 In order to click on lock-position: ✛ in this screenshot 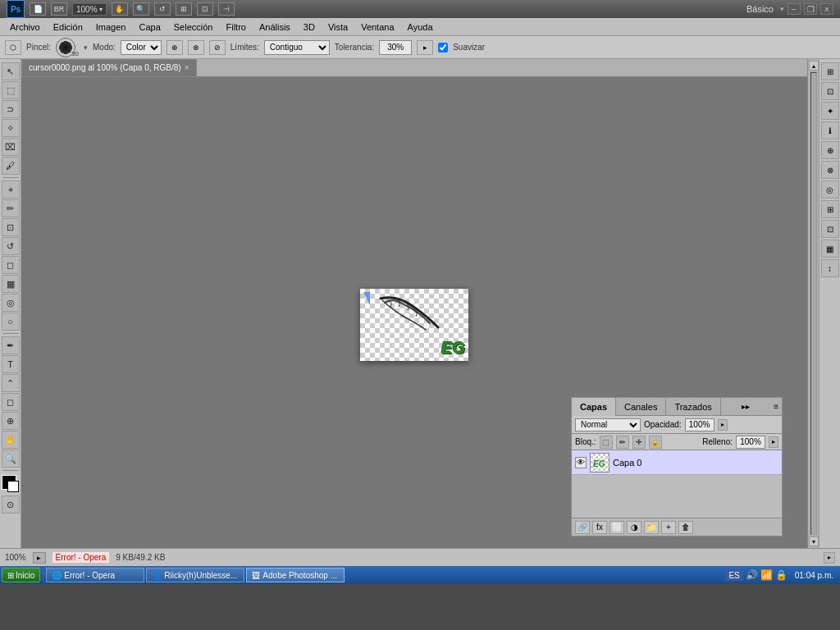, I will do `click(639, 442)`.